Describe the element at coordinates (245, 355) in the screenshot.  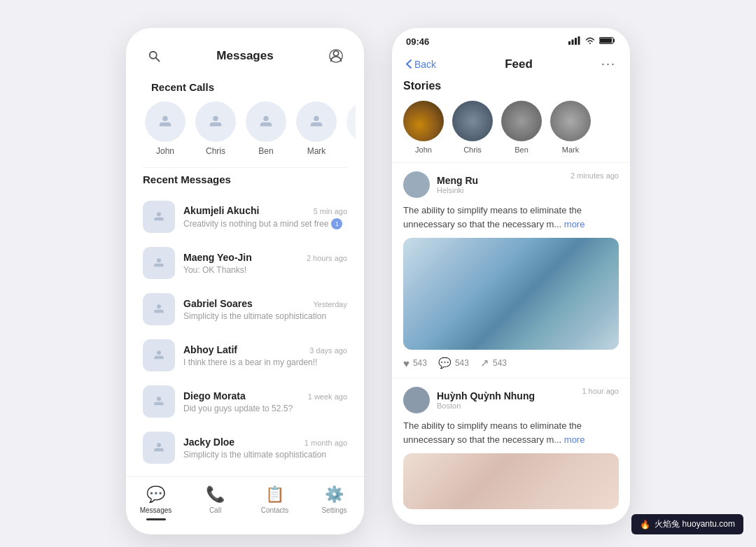
I see `message-item-3: Abhoy Latif 3 days ago I think there is …` at that location.